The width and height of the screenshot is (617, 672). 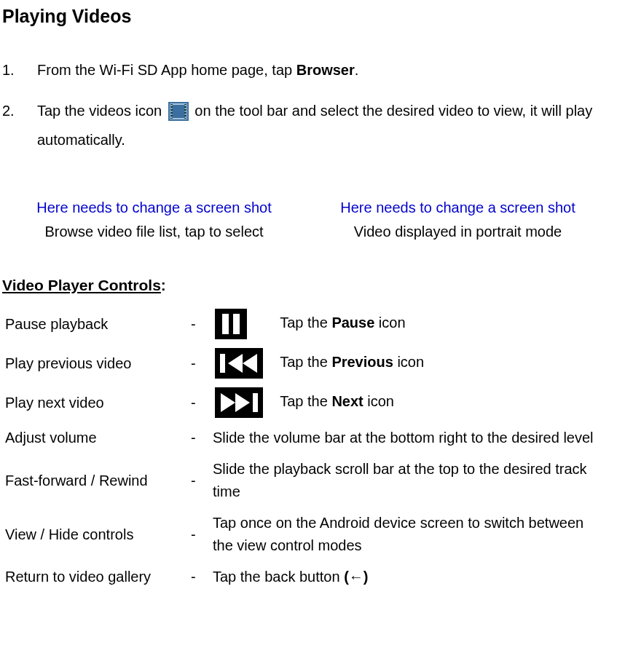 What do you see at coordinates (102, 111) in the screenshot?
I see `step-text: Tap the videos icon` at bounding box center [102, 111].